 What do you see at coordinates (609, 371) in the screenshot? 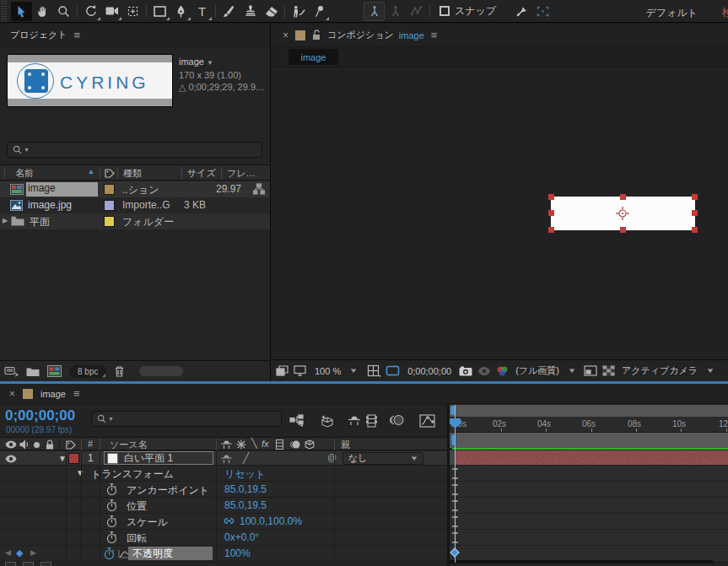
I see `transparency-grid-icon` at bounding box center [609, 371].